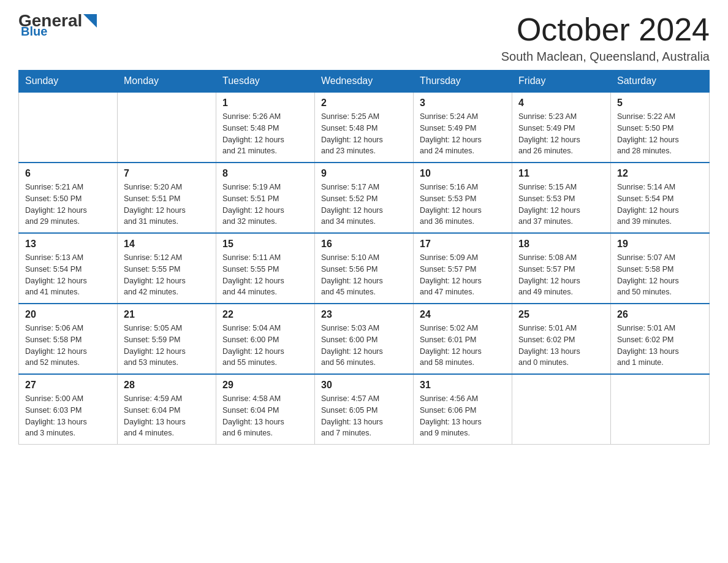  Describe the element at coordinates (463, 269) in the screenshot. I see `calendar-cell: 17Sunrise: 5:09 AM Sunset: 5:57 PM Dayli…` at that location.